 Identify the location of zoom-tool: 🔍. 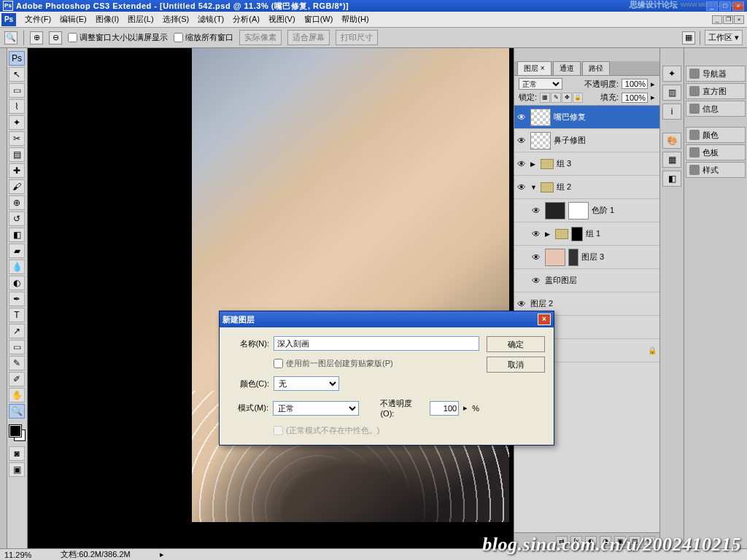
(17, 411).